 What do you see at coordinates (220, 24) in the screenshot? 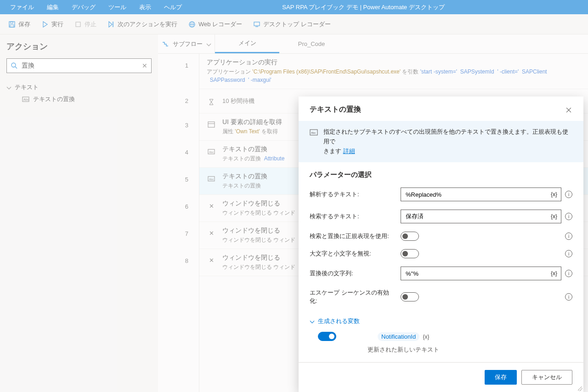
I see `web-recorder-label: Web レコーダー` at bounding box center [220, 24].